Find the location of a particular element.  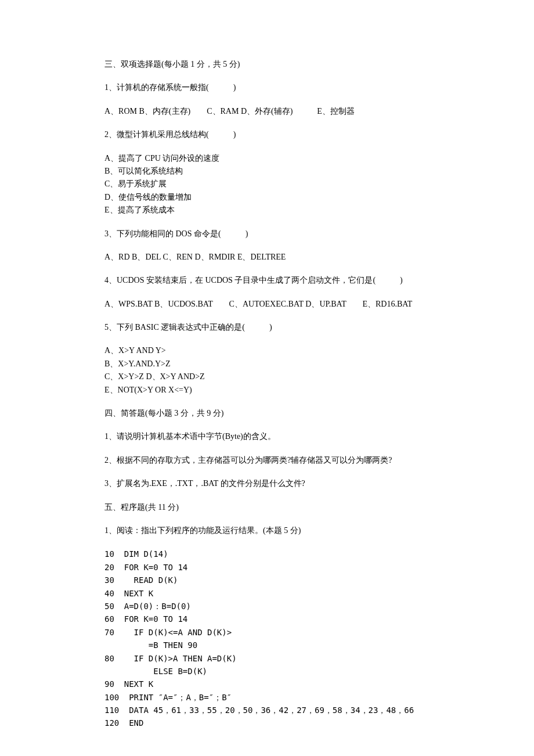

s3-q2-optB: B、可以简化系统结构 is located at coordinates (267, 171).